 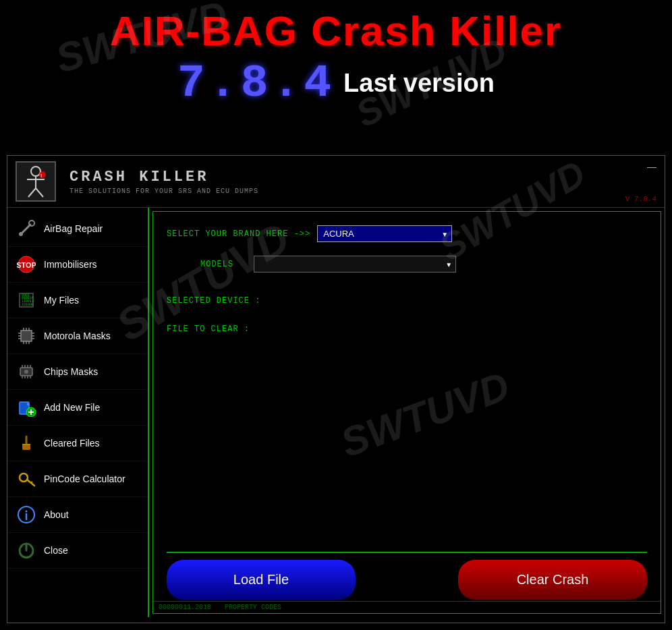 I want to click on immobilisers-label: Immobilisers, so click(x=70, y=264).